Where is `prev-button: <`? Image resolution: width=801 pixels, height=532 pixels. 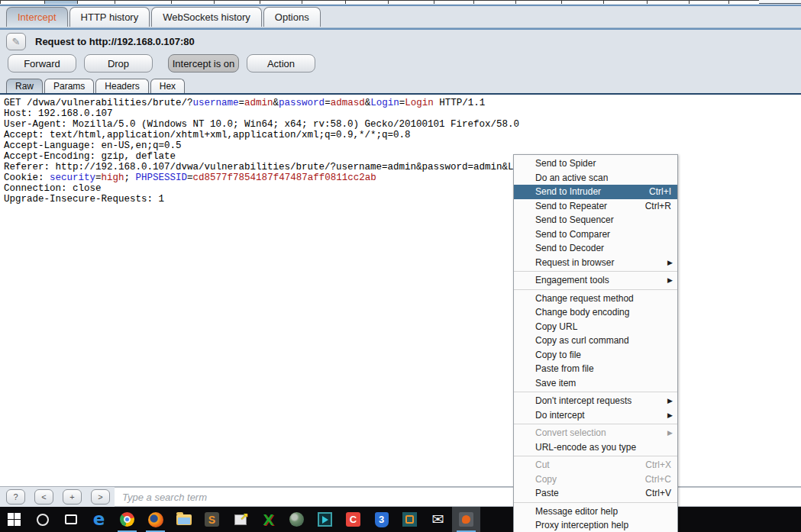 prev-button: < is located at coordinates (44, 497).